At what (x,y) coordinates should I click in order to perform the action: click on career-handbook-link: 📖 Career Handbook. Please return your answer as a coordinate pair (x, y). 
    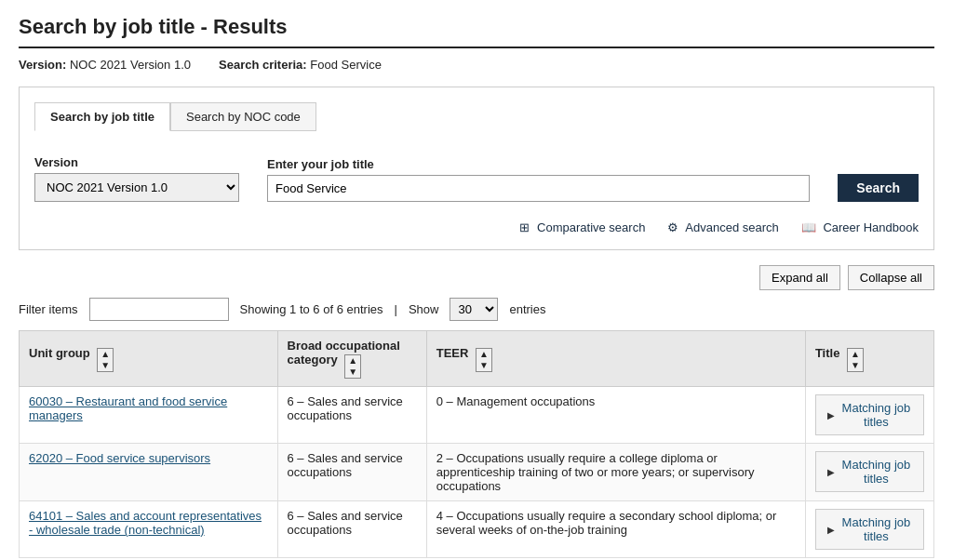
    Looking at the image, I should click on (860, 227).